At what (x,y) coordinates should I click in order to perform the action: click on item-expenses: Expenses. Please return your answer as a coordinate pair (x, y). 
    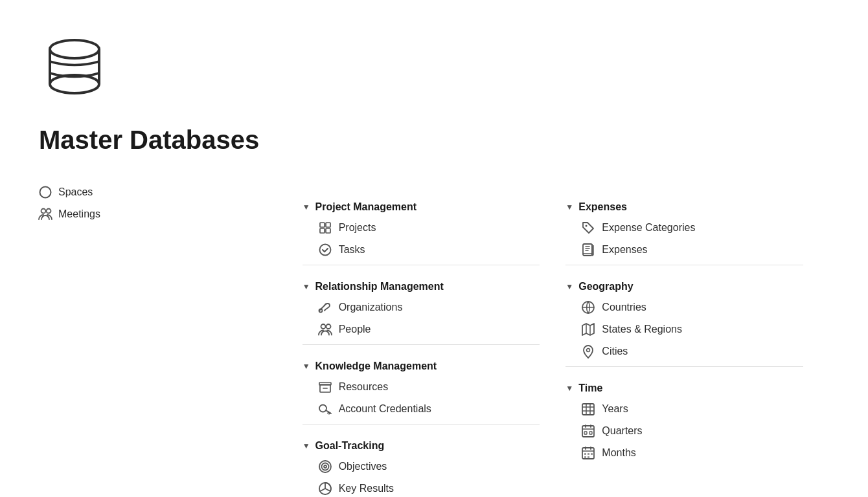
    Looking at the image, I should click on (692, 250).